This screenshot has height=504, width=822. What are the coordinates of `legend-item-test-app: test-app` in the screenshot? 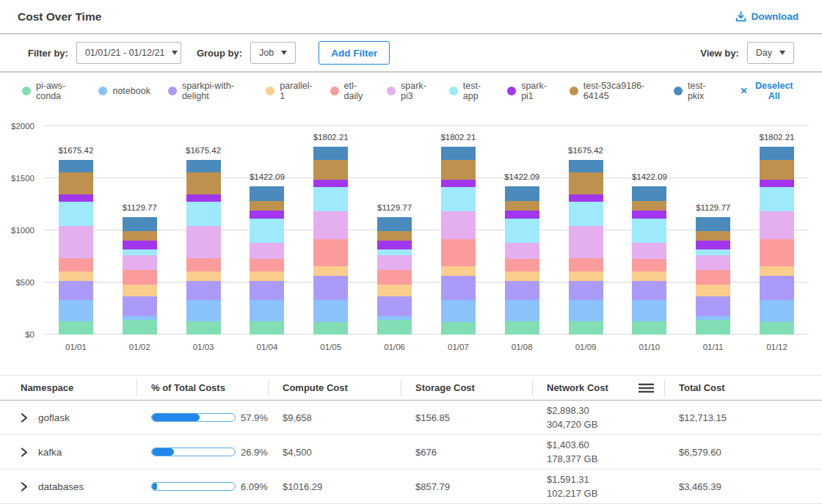 It's located at (470, 91).